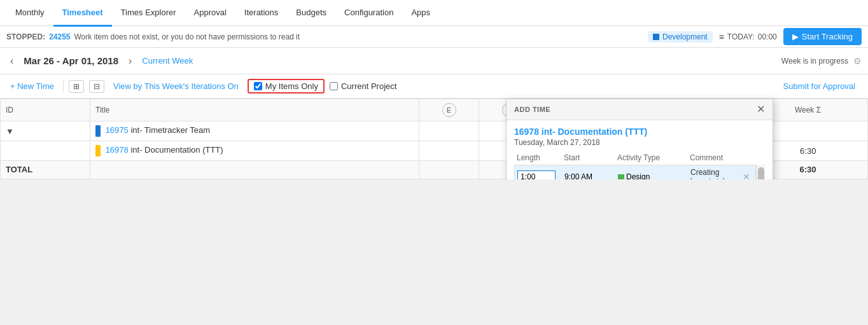 Image resolution: width=868 pixels, height=325 pixels. I want to click on my-items-label: My Items Only, so click(291, 86).